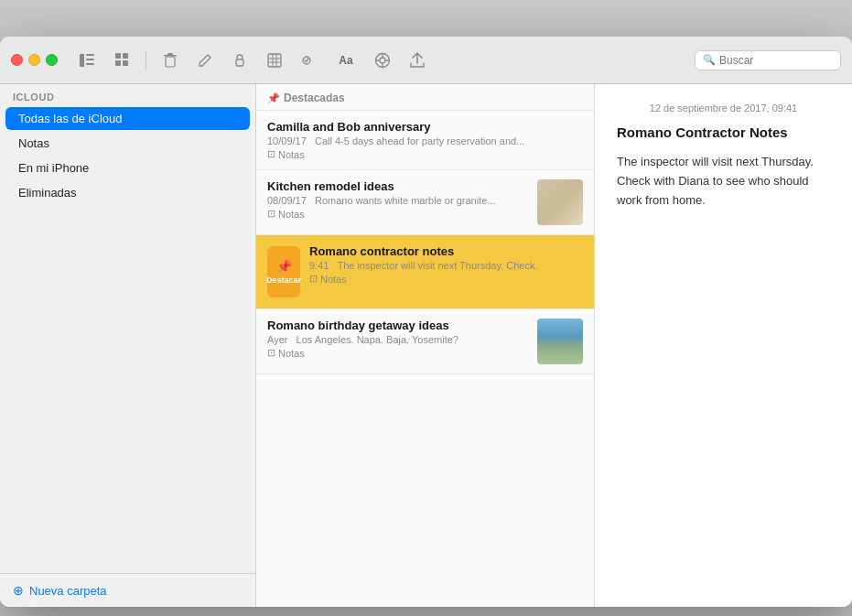  Describe the element at coordinates (426, 60) in the screenshot. I see `toolbar: Aa 🔍` at that location.